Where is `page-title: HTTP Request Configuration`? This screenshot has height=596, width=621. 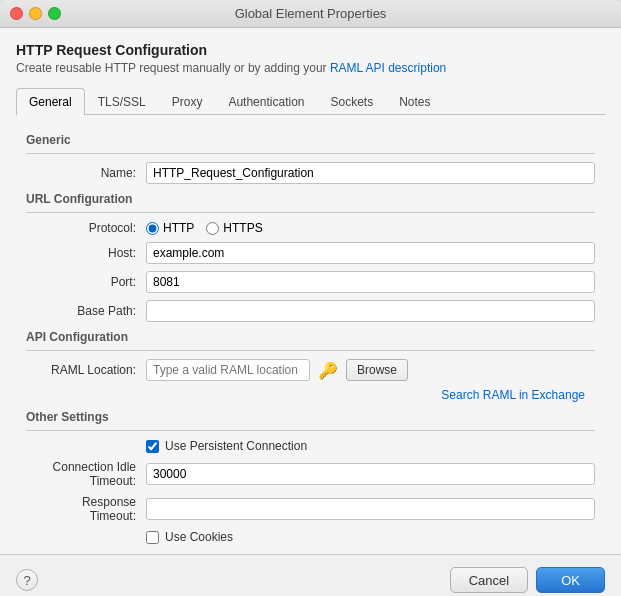 page-title: HTTP Request Configuration is located at coordinates (310, 50).